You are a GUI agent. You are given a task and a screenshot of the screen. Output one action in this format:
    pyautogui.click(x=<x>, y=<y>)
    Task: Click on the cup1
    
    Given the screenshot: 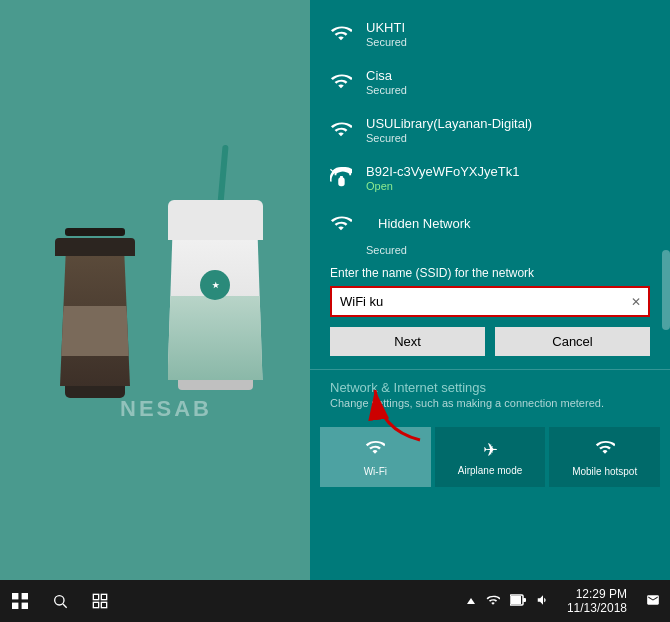 What is the action you would take?
    pyautogui.click(x=95, y=310)
    